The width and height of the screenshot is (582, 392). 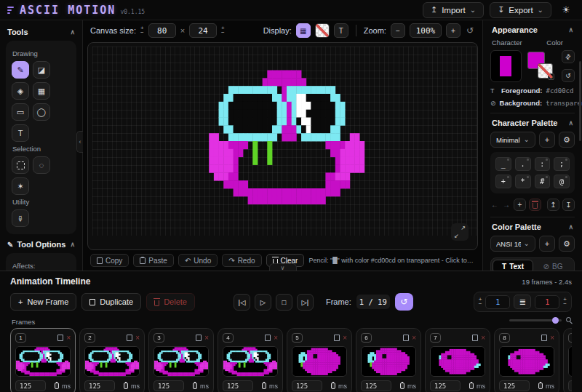 I want to click on char-key: ., so click(x=523, y=164).